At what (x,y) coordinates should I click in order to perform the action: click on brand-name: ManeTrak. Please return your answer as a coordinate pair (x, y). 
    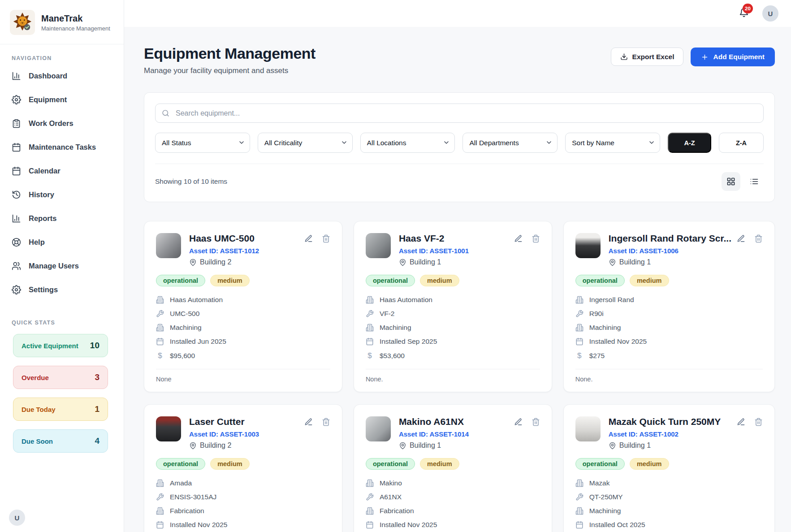
    Looking at the image, I should click on (76, 19).